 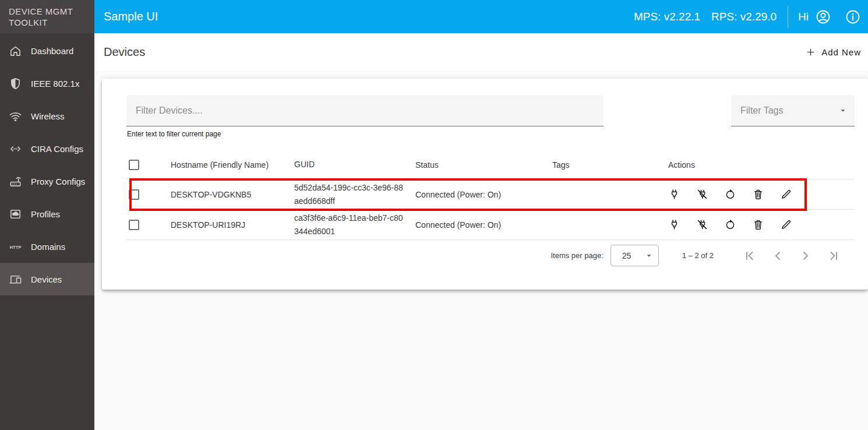 I want to click on hostname-cell: DESKTOP-VDGKNB5, so click(x=232, y=195).